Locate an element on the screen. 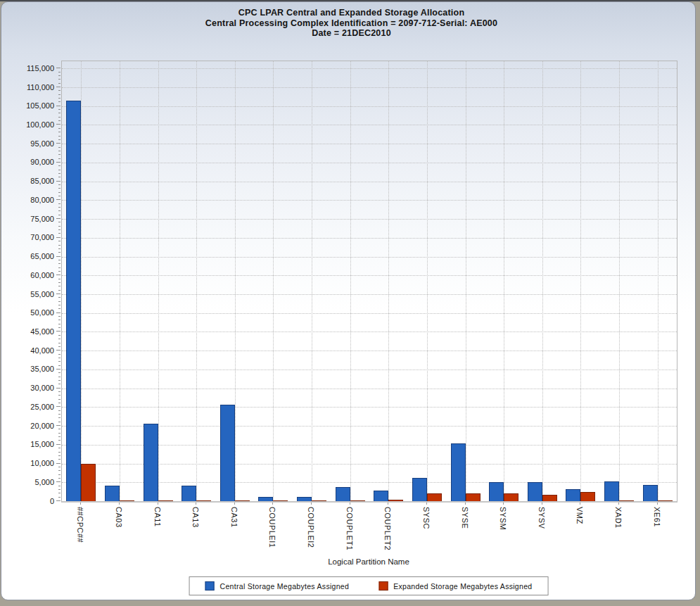 This screenshot has width=700, height=606. y-tick-label: 60,000 is located at coordinates (30, 275).